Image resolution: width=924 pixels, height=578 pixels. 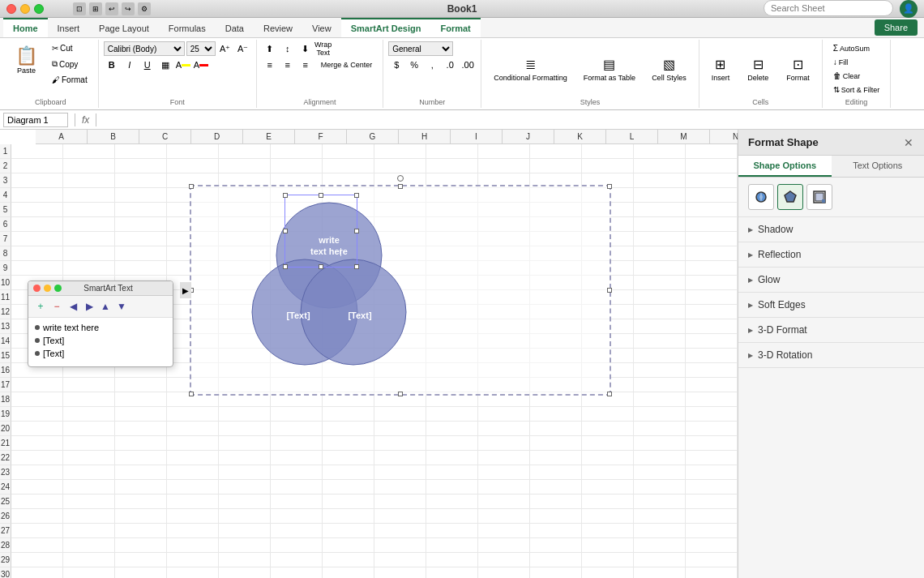 I want to click on cell-N26, so click(x=712, y=516).